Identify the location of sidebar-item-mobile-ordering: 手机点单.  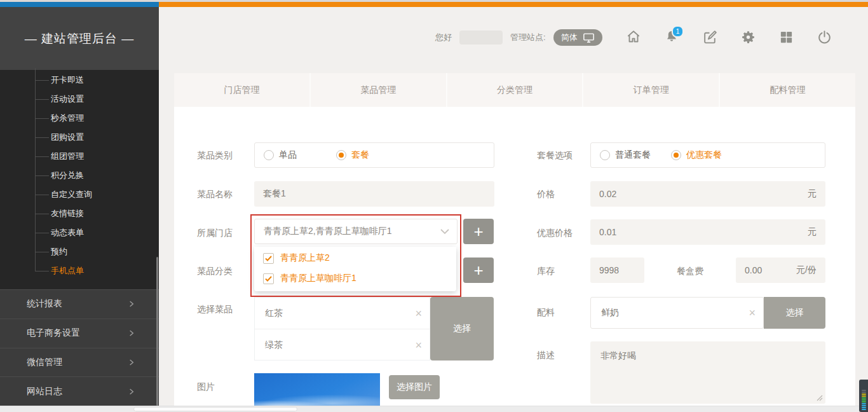
(79, 271).